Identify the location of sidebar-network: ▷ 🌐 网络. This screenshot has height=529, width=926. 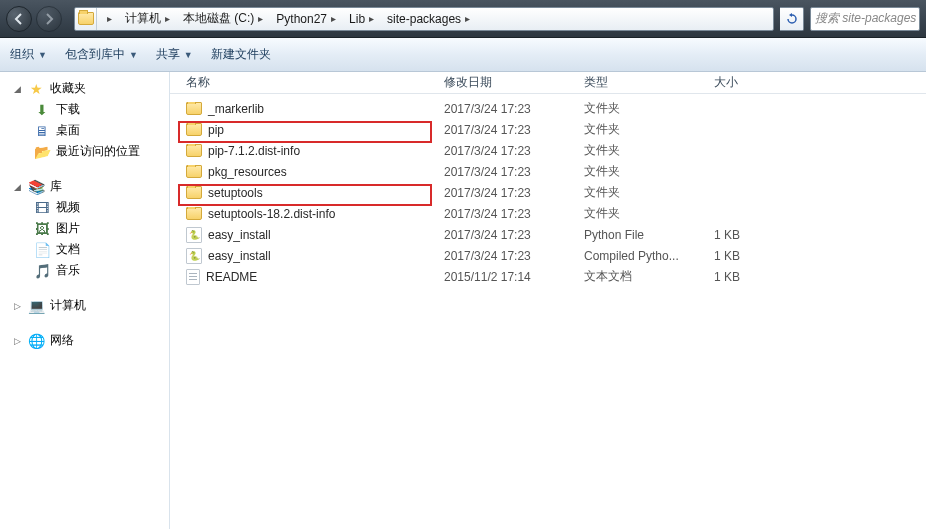
(84, 340).